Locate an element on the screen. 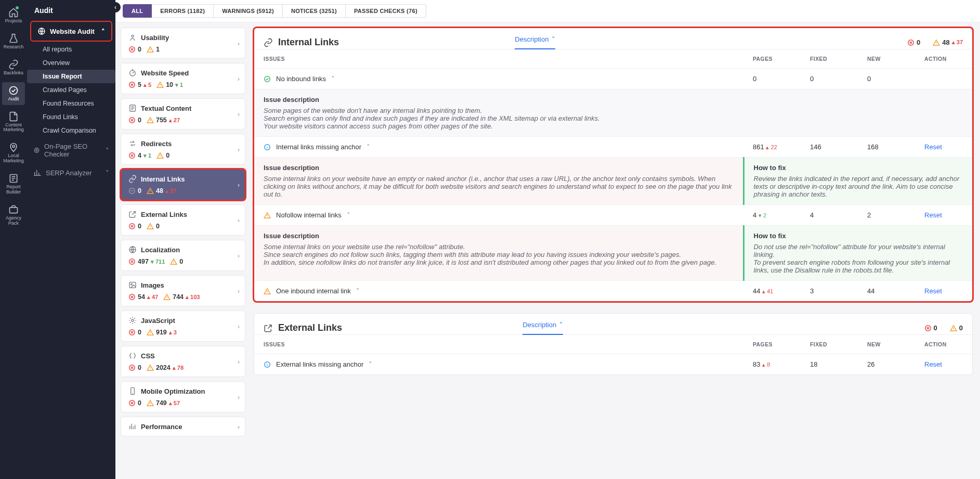 The height and width of the screenshot is (479, 980). issue-row: Internal links missing anchor ˄ 861 ▴ 22… is located at coordinates (613, 147).